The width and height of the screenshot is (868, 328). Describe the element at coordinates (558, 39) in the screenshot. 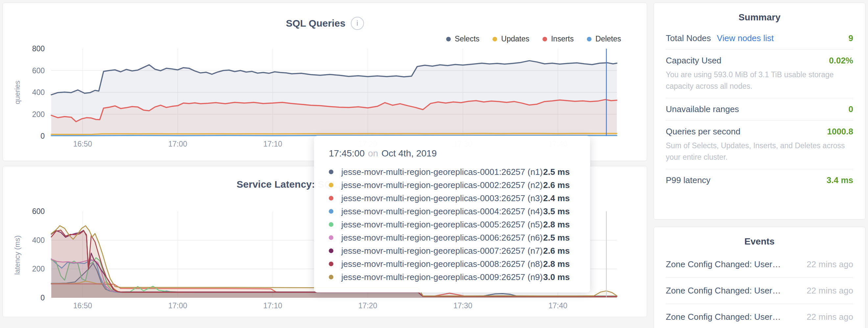

I see `legend-item-inserts: Inserts` at that location.